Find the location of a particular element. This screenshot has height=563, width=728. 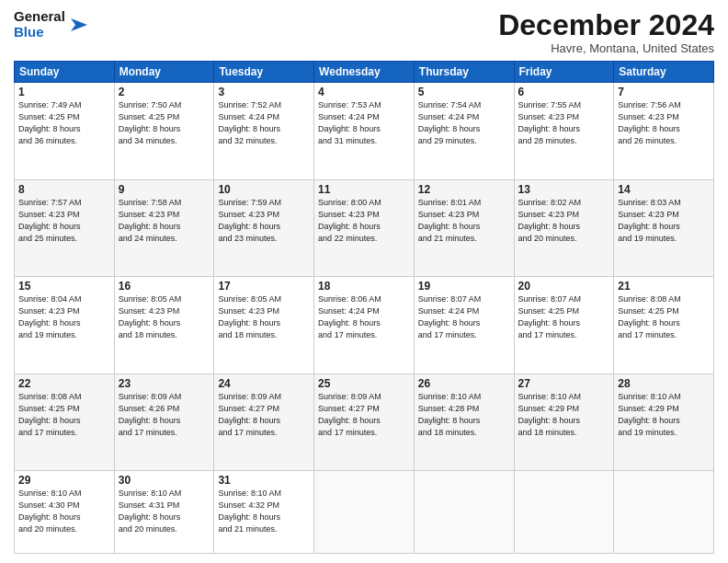

day-number: 24 is located at coordinates (264, 384).